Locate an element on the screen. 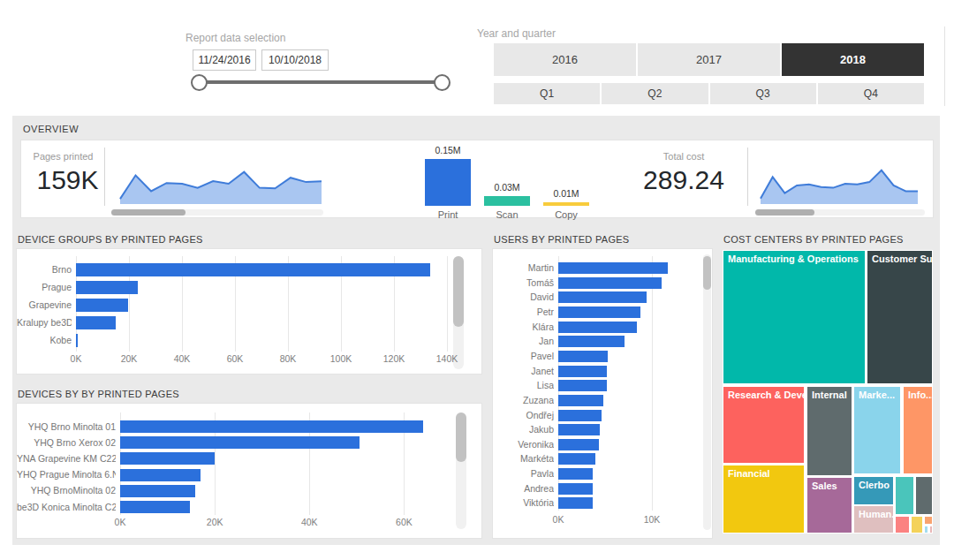 This screenshot has height=560, width=954. divider is located at coordinates (104, 177).